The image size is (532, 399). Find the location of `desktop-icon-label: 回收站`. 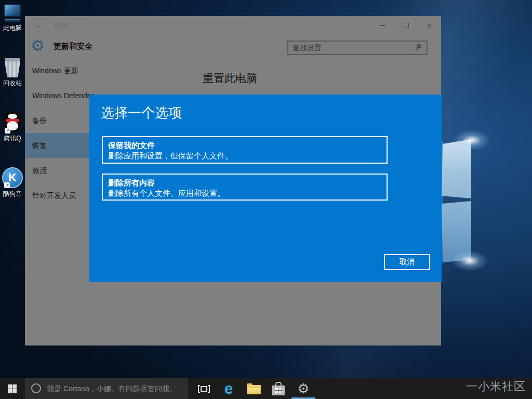

desktop-icon-label: 回收站 is located at coordinates (12, 83).